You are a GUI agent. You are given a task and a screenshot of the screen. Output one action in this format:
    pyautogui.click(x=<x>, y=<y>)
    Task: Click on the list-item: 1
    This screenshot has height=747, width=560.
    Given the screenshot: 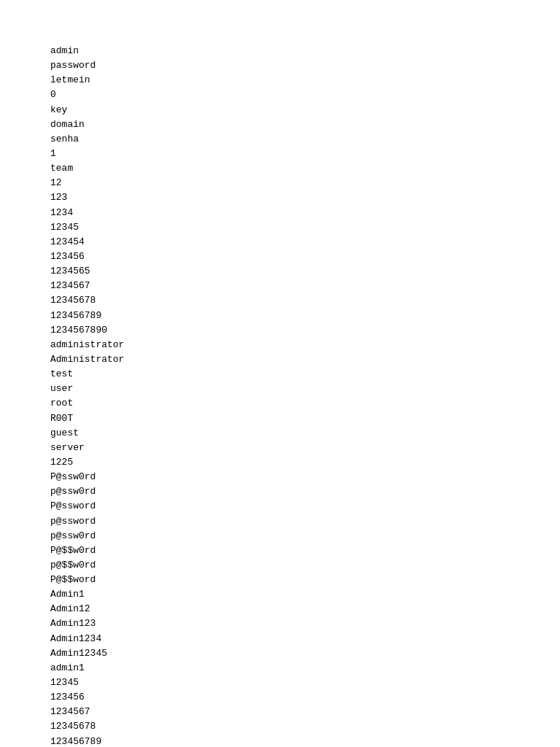 What is the action you would take?
    pyautogui.click(x=305, y=154)
    